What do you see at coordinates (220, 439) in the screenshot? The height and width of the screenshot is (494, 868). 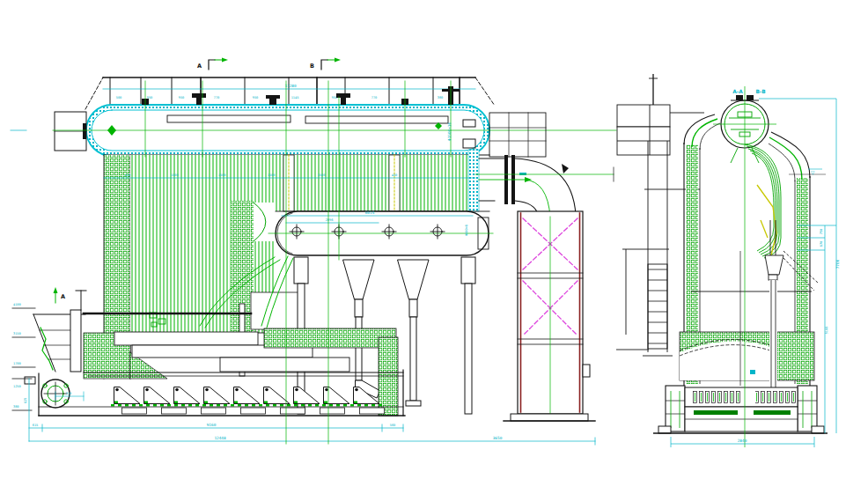 I see `dim-bottom2-0: 12448` at bounding box center [220, 439].